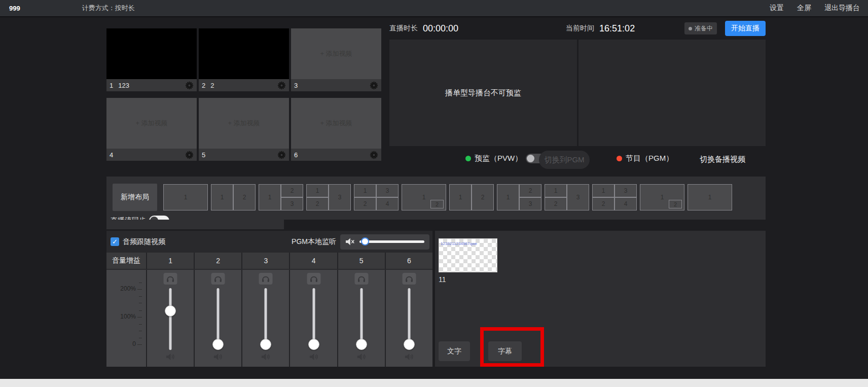 This screenshot has height=387, width=868. I want to click on channel-header-6: 6, so click(409, 261).